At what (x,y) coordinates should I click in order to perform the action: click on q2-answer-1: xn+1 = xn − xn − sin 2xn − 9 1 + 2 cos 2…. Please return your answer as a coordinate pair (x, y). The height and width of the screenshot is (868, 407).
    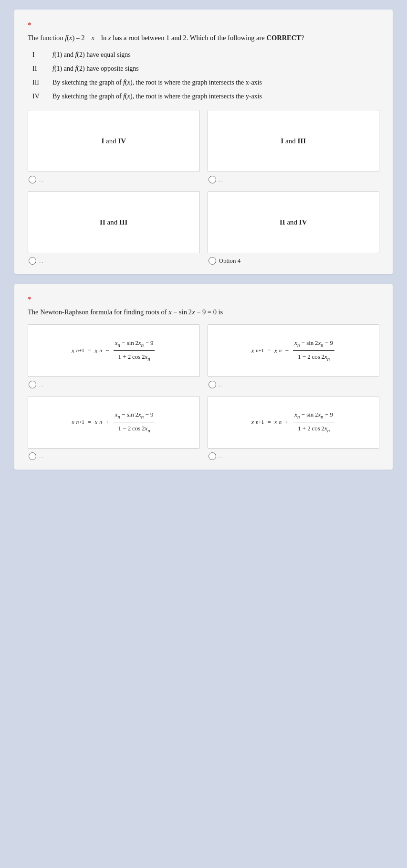
    Looking at the image, I should click on (114, 356).